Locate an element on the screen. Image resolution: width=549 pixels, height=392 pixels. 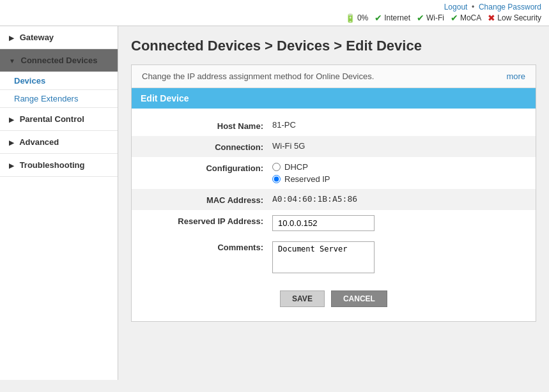
reserved-ip-radio-item: Reserved IP is located at coordinates (398, 179).